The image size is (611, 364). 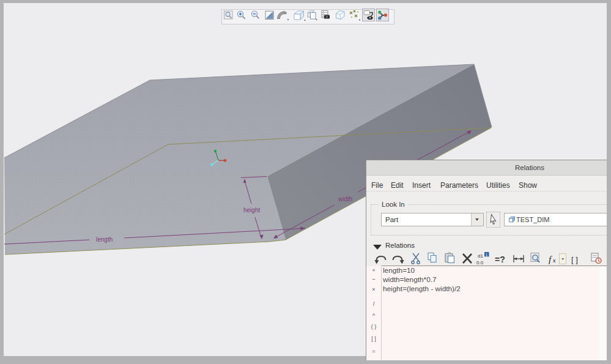 What do you see at coordinates (104, 240) in the screenshot?
I see `svg-text: length` at bounding box center [104, 240].